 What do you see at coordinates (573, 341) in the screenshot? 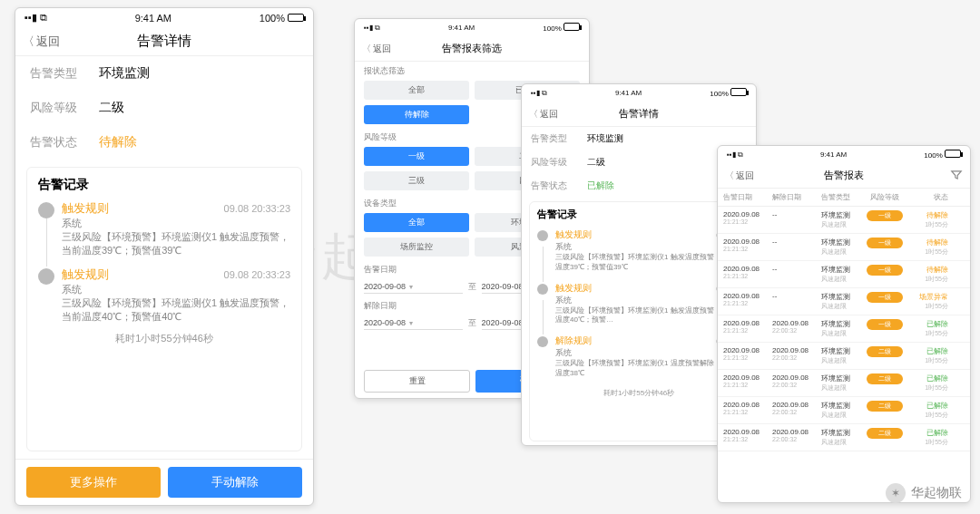
I see `rule-name: 解除规则` at bounding box center [573, 341].